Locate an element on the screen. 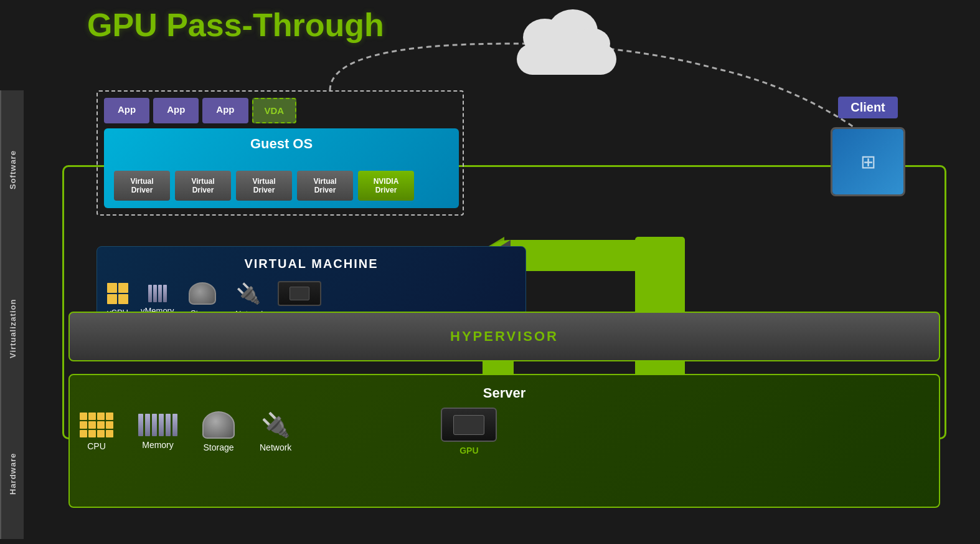 The width and height of the screenshot is (980, 544). storage-icon is located at coordinates (219, 425).